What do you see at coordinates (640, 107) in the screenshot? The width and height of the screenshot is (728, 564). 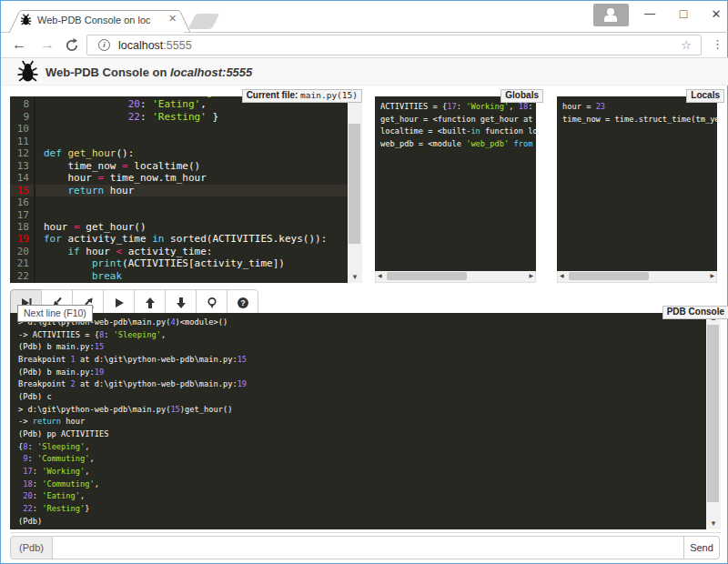 I see `output-line: hour = 23` at bounding box center [640, 107].